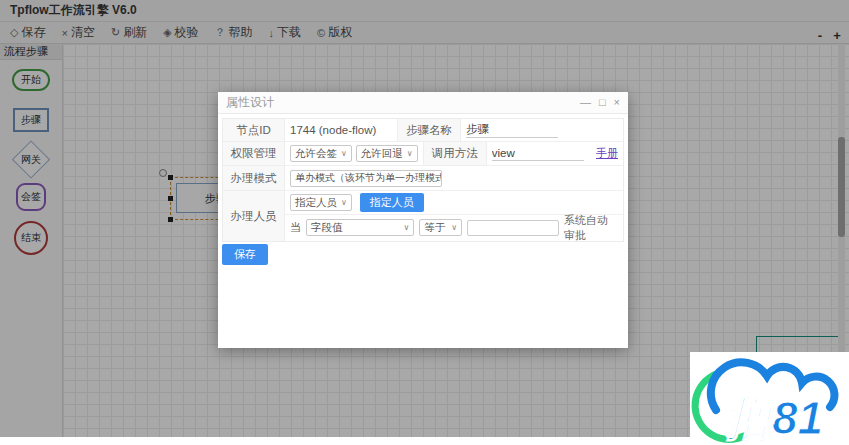 This screenshot has width=849, height=445. What do you see at coordinates (341, 130) in the screenshot?
I see `node-id-value: 1744 (node-flow)` at bounding box center [341, 130].